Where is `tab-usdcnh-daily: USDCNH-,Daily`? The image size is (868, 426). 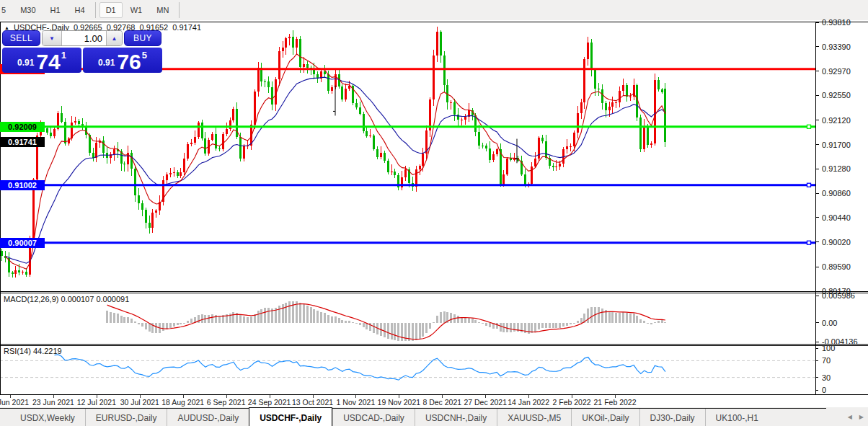 tab-usdcnh-daily: USDCNH-,Daily is located at coordinates (456, 417).